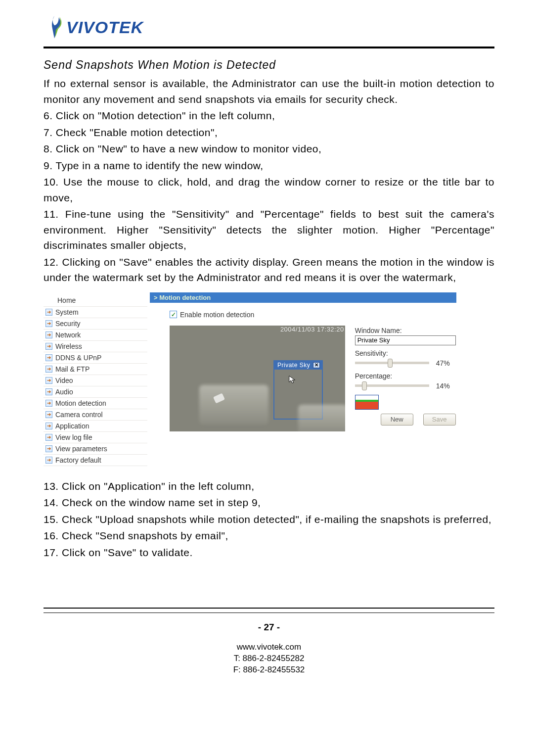  I want to click on brand-name: VIVOTEK, so click(105, 28).